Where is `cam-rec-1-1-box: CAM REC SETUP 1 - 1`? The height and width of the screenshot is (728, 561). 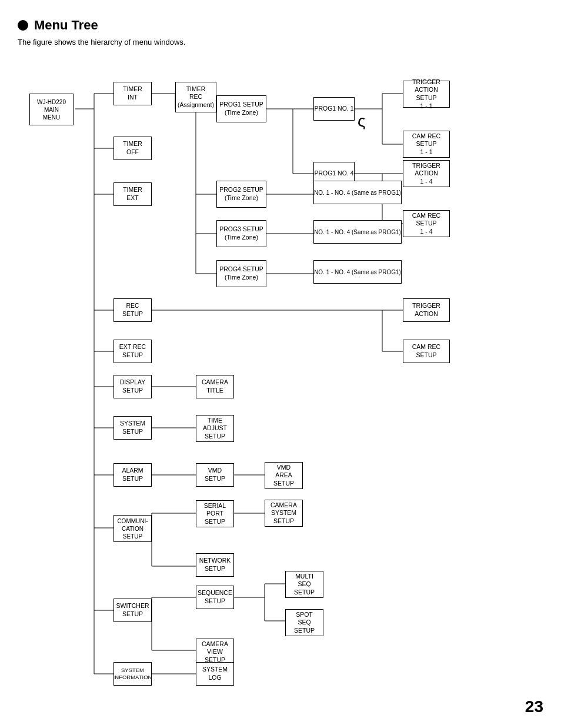
cam-rec-1-1-box: CAM REC SETUP 1 - 1 is located at coordinates (426, 144).